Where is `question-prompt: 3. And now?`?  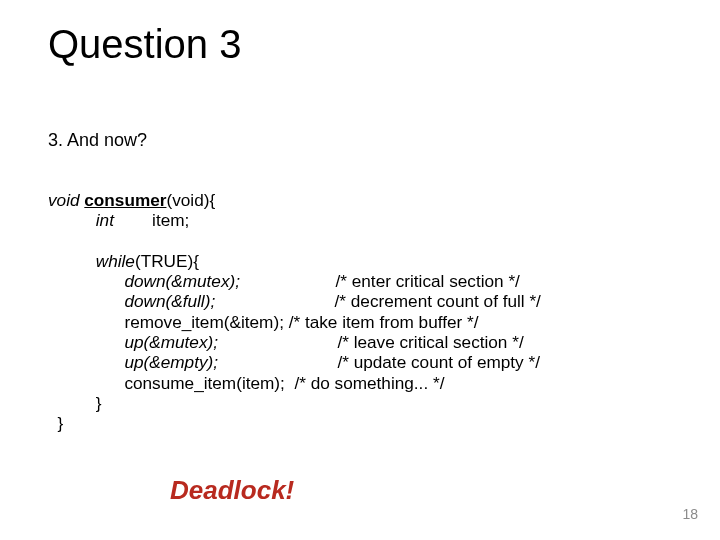
question-prompt: 3. And now? is located at coordinates (98, 140).